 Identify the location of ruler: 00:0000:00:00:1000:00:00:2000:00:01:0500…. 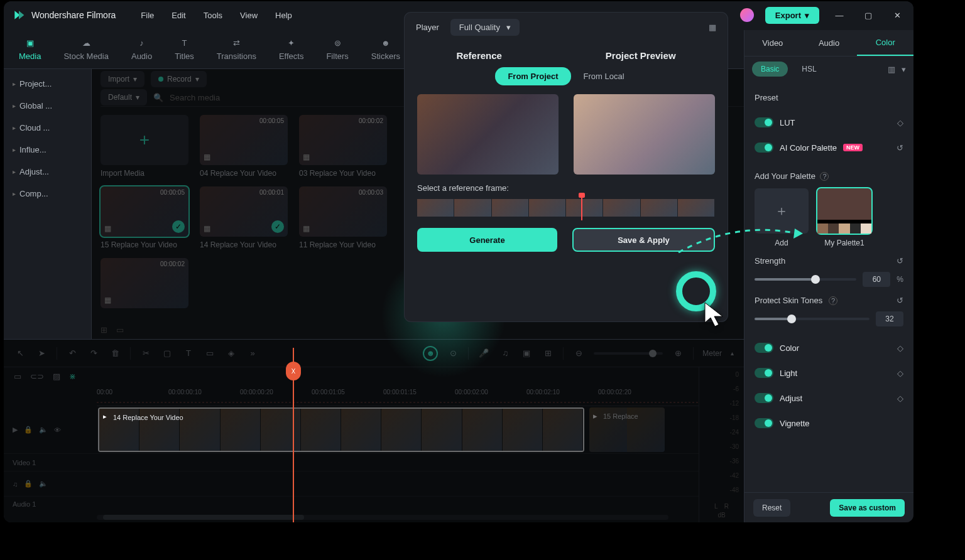
(420, 396).